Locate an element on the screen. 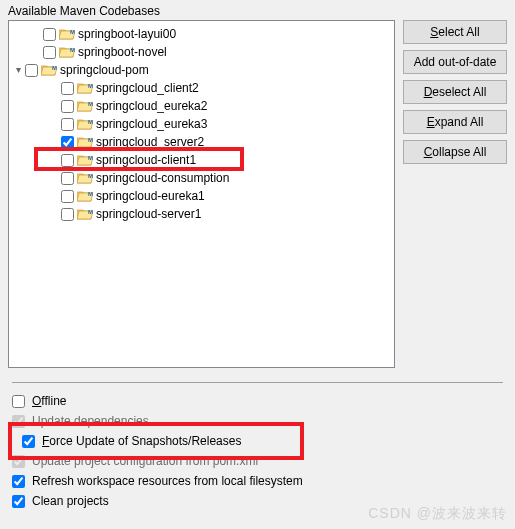 The image size is (515, 529). twisty-open-icon: ▾ is located at coordinates (18, 70).